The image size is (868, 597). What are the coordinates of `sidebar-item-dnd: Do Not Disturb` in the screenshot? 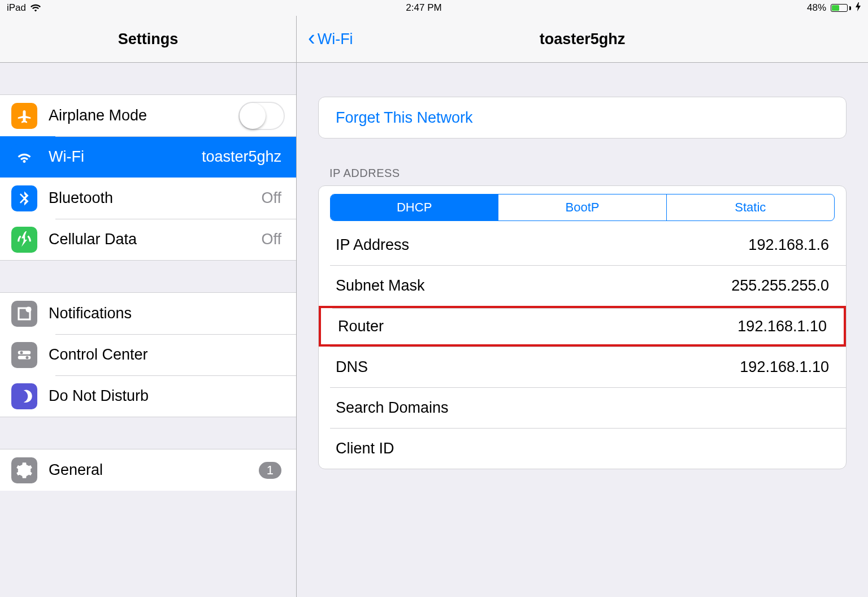 It's located at (148, 396).